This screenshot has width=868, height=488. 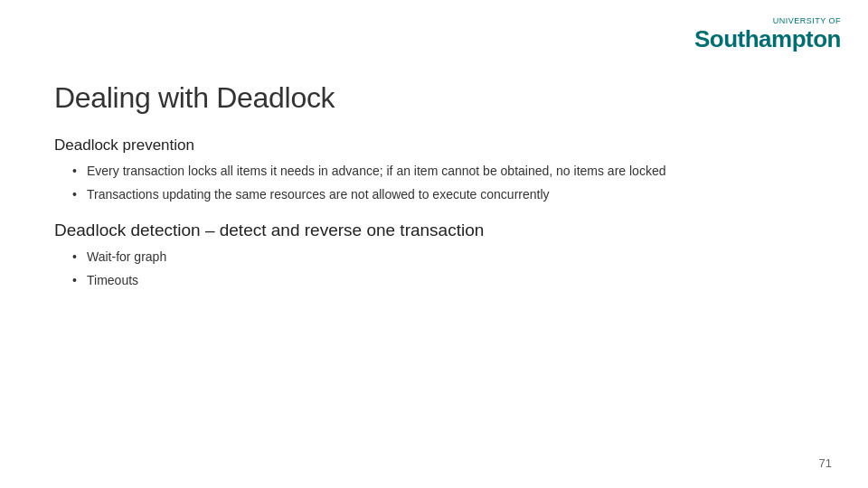 I want to click on list-item: Every transaction locks all items it nee…, so click(x=443, y=172).